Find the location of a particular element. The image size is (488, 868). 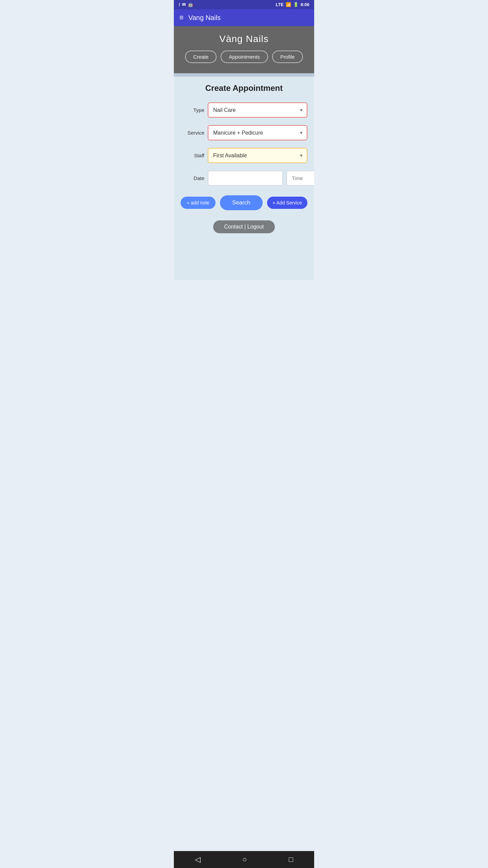

search-button: Search is located at coordinates (241, 203).